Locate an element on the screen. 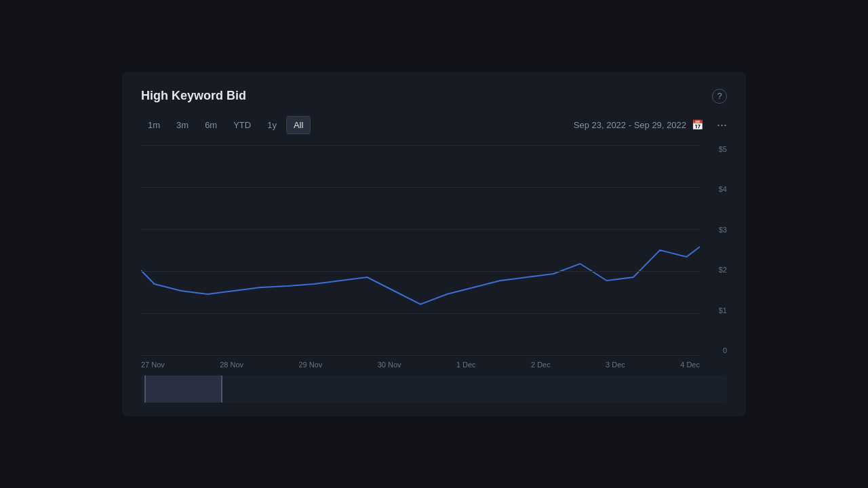 The width and height of the screenshot is (868, 488). time-filters: 1m3m6mYTD1yAll is located at coordinates (226, 125).